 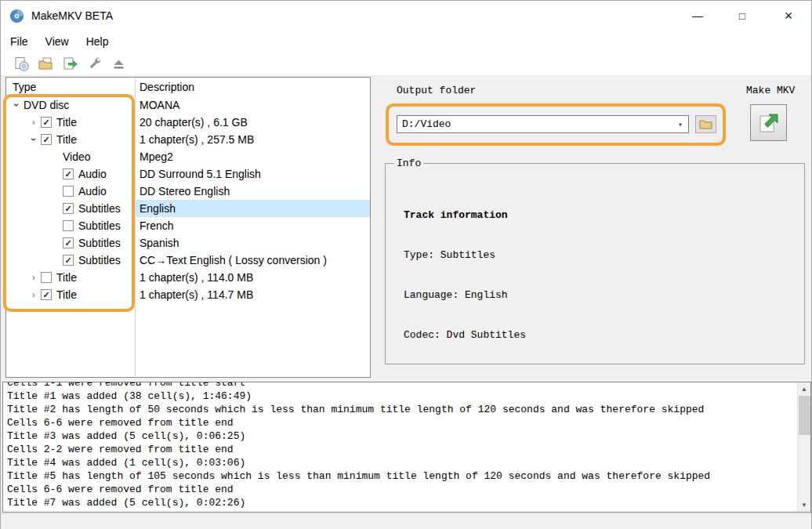 What do you see at coordinates (71, 64) in the screenshot?
I see `save-arrow-icon` at bounding box center [71, 64].